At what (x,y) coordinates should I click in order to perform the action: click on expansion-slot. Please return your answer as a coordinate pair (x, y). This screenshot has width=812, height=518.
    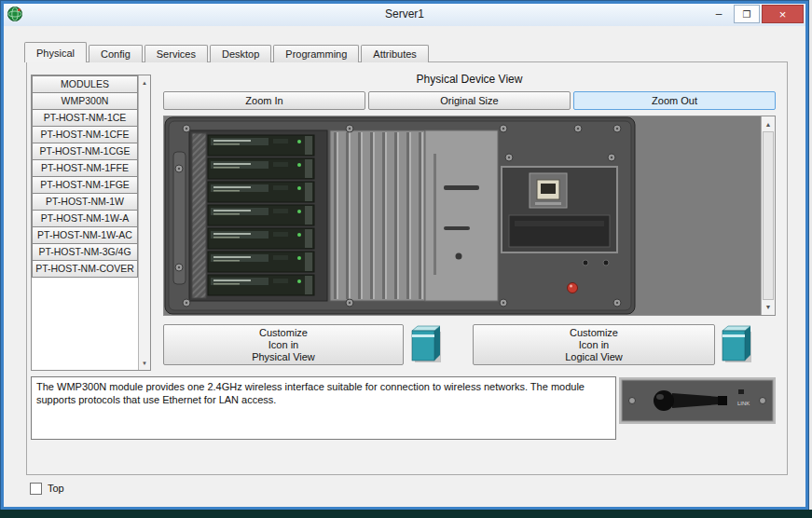
    Looking at the image, I should click on (559, 231).